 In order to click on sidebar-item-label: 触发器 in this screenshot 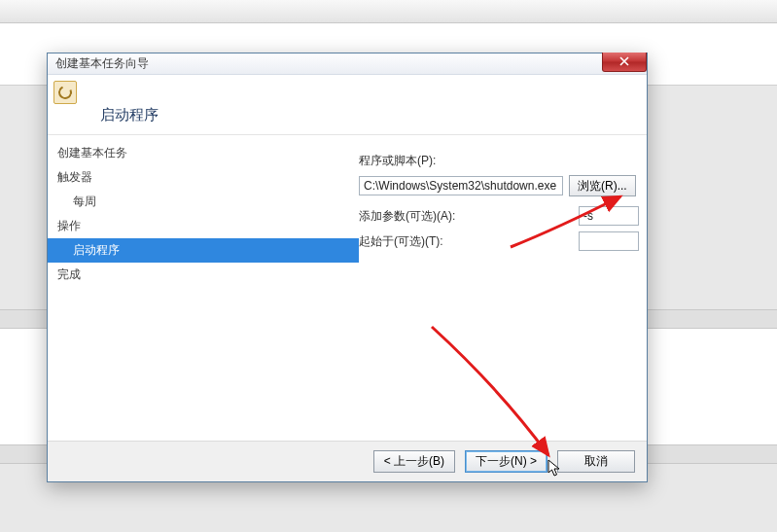, I will do `click(75, 177)`.